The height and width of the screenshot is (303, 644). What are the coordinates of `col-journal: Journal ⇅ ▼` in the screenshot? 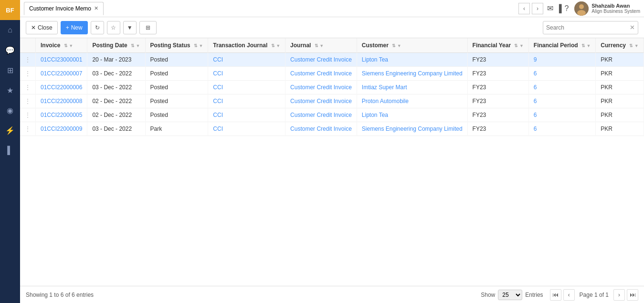 It's located at (321, 46).